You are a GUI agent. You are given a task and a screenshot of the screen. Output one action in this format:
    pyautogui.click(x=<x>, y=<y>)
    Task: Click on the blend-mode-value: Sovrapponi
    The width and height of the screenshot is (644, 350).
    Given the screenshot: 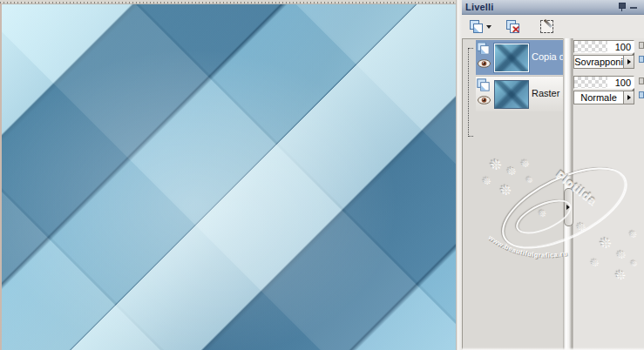 What is the action you would take?
    pyautogui.click(x=599, y=62)
    